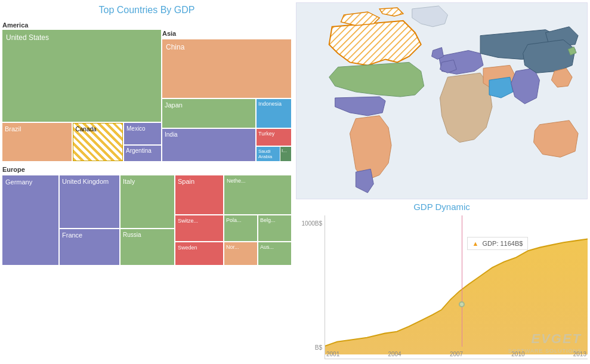 This screenshot has height=364, width=590. Describe the element at coordinates (209, 113) in the screenshot. I see `japan-cell: Japan` at that location.